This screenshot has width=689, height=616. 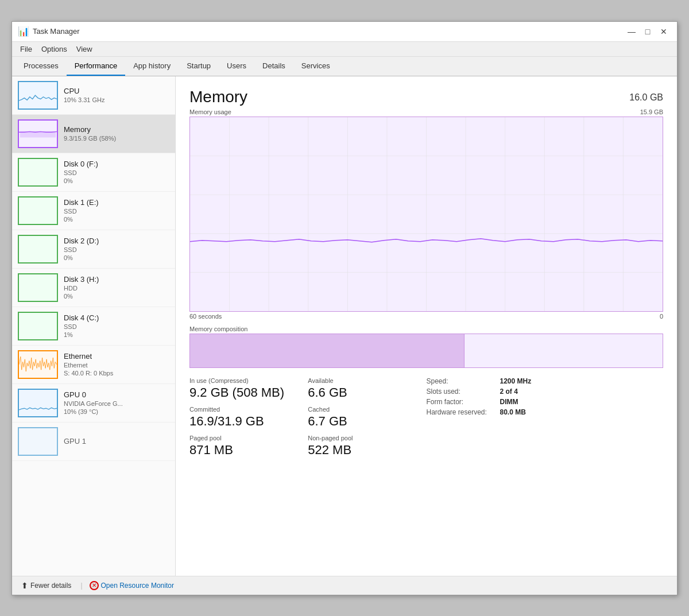 I want to click on disk0-usage: 0%, so click(x=117, y=181).